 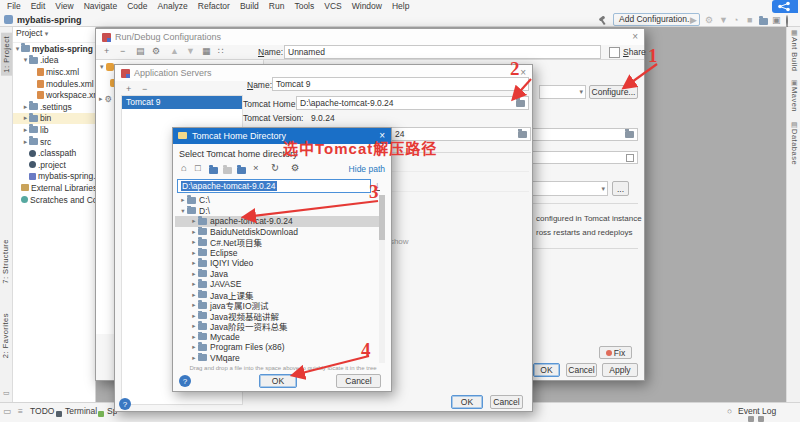 I want to click on desktop-icon: □, so click(x=198, y=168).